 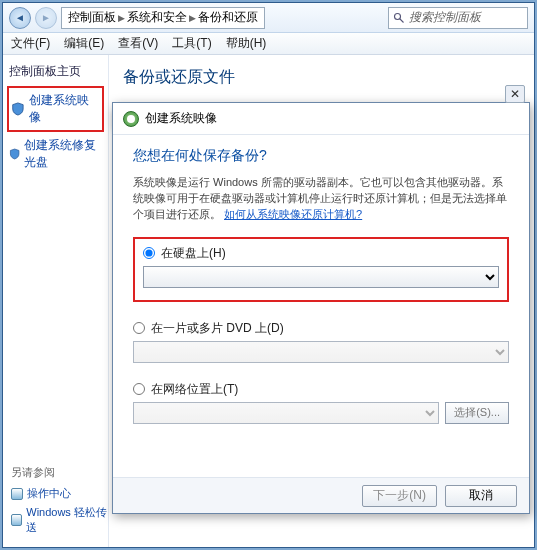 I want to click on next-button: 下一步(N), so click(x=400, y=496).